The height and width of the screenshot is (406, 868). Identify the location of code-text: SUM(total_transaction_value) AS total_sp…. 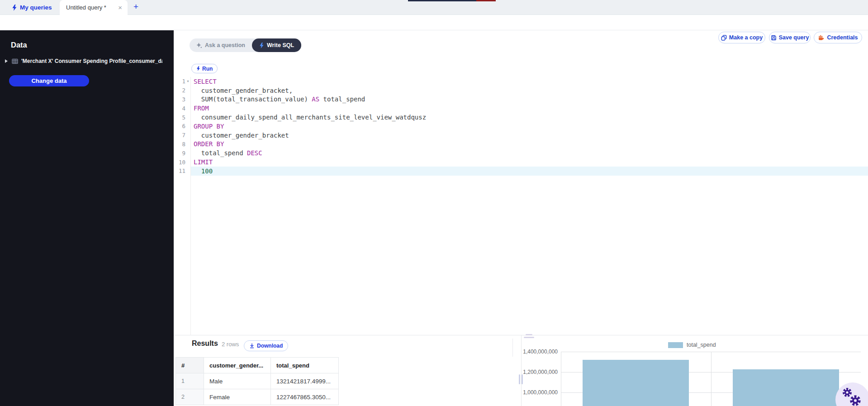
(280, 99).